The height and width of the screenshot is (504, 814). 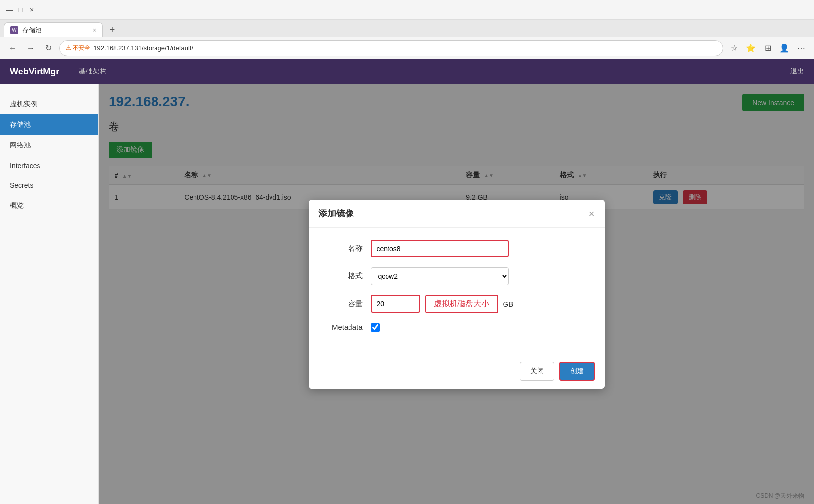 I want to click on sidebar-item-network: 网络池, so click(x=49, y=145).